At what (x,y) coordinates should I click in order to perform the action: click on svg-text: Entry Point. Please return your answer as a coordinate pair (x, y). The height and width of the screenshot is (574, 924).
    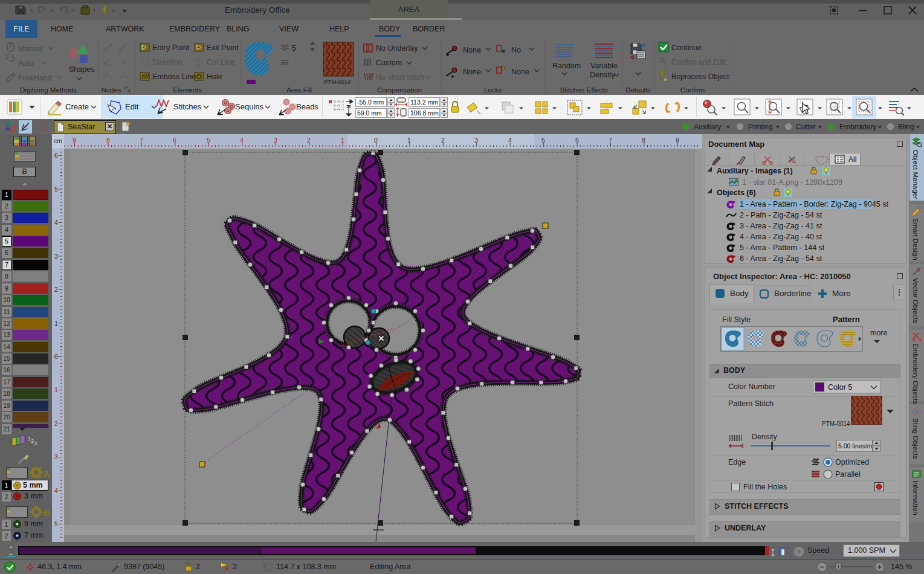
    Looking at the image, I should click on (171, 48).